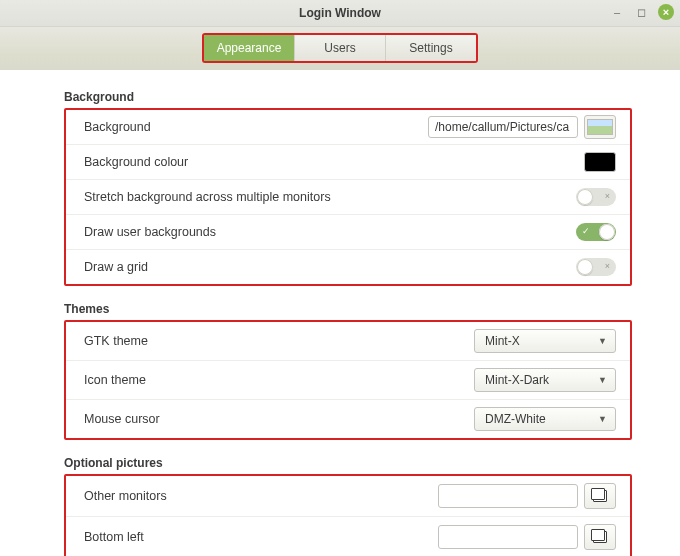 This screenshot has width=680, height=556. I want to click on bottom-left-input, so click(508, 537).